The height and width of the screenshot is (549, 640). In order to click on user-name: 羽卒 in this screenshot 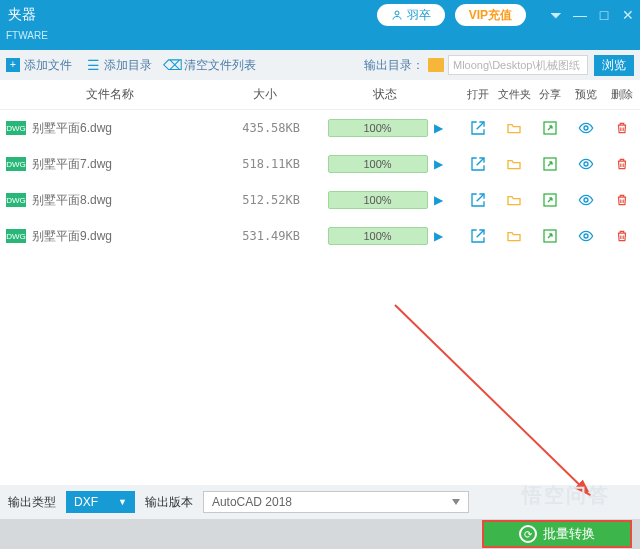, I will do `click(419, 16)`.